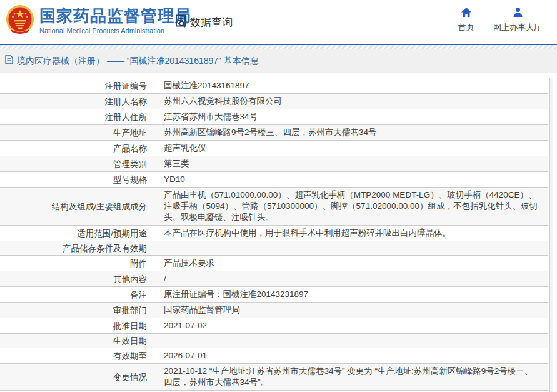  I want to click on row-label: 有效期至, so click(78, 356).